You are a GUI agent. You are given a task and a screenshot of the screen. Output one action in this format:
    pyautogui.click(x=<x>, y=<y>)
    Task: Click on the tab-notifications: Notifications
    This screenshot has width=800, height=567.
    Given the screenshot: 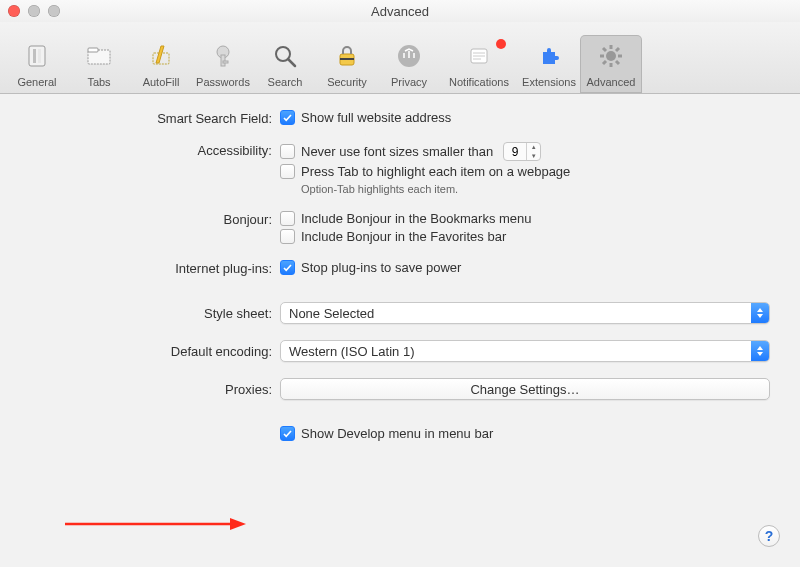 What is the action you would take?
    pyautogui.click(x=479, y=64)
    